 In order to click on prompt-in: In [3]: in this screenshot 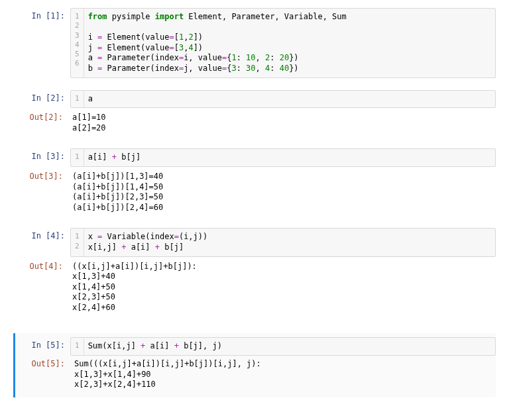, I will do `click(45, 158)`.